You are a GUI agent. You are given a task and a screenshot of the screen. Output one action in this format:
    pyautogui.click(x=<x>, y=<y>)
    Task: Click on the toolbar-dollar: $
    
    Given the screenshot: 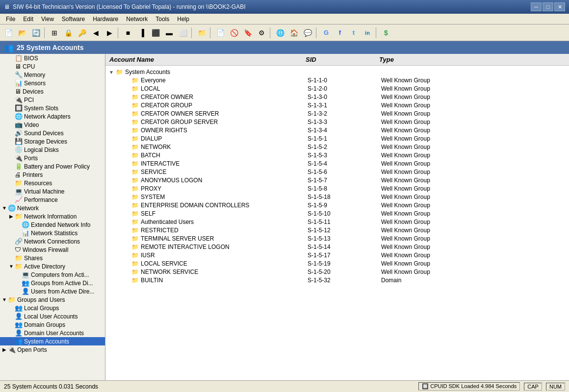 What is the action you would take?
    pyautogui.click(x=386, y=33)
    